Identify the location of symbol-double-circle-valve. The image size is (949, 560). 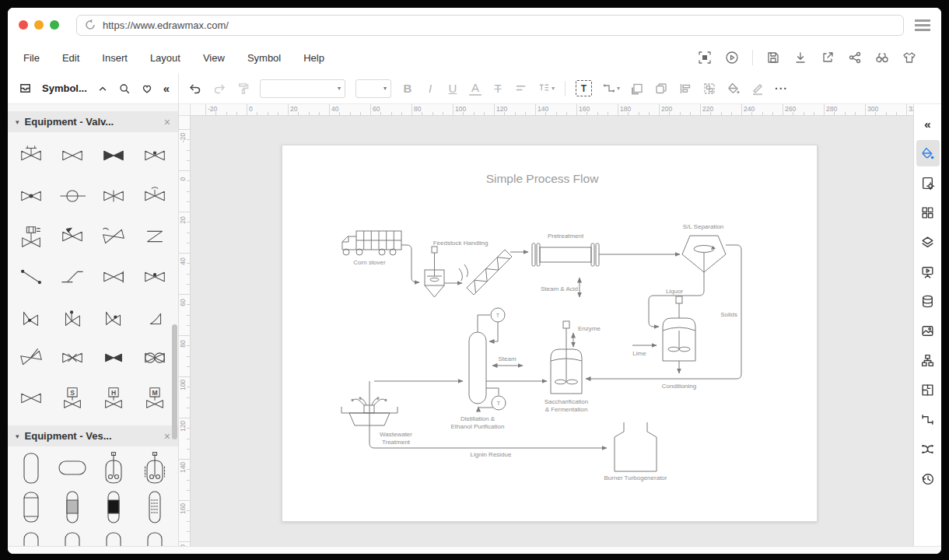
(154, 358).